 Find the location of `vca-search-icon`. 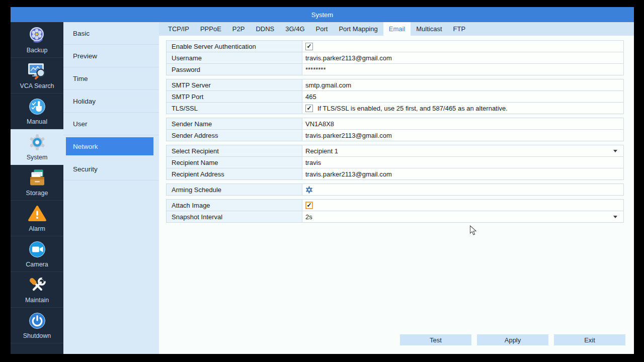

vca-search-icon is located at coordinates (37, 72).